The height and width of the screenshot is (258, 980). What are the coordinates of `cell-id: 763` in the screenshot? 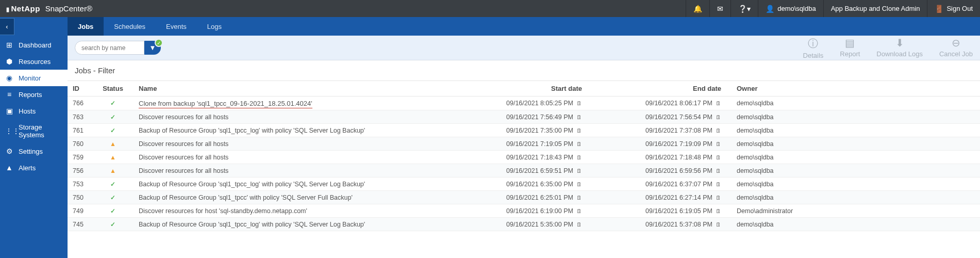 It's located at (80, 117).